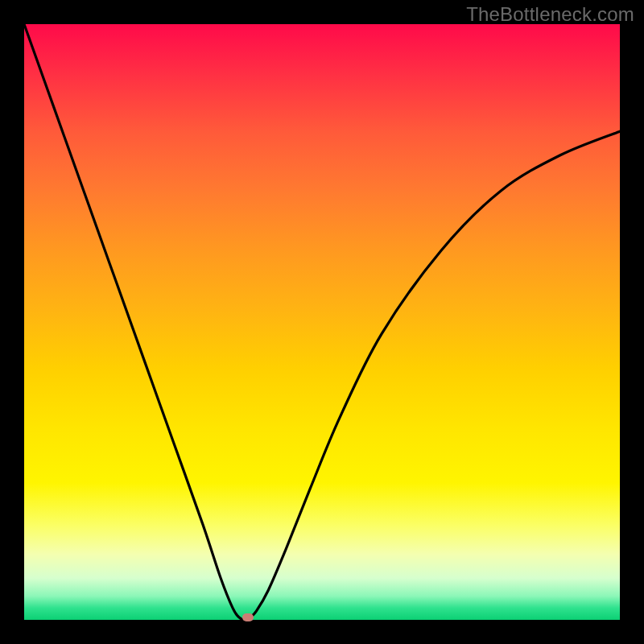 The height and width of the screenshot is (644, 644). Describe the element at coordinates (551, 14) in the screenshot. I see `watermark-text: TheBottleneck.com` at that location.